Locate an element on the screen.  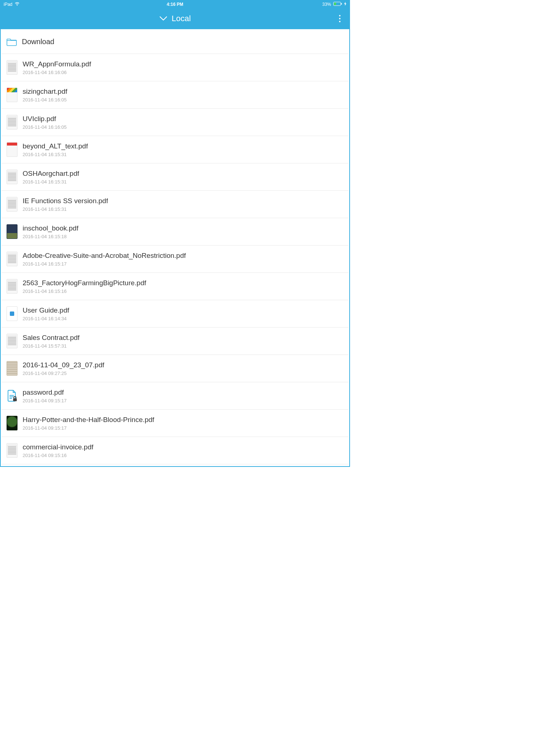
file-meta: WR_AppnFormula.pdf2016-11-04 16:16:06 is located at coordinates (57, 68).